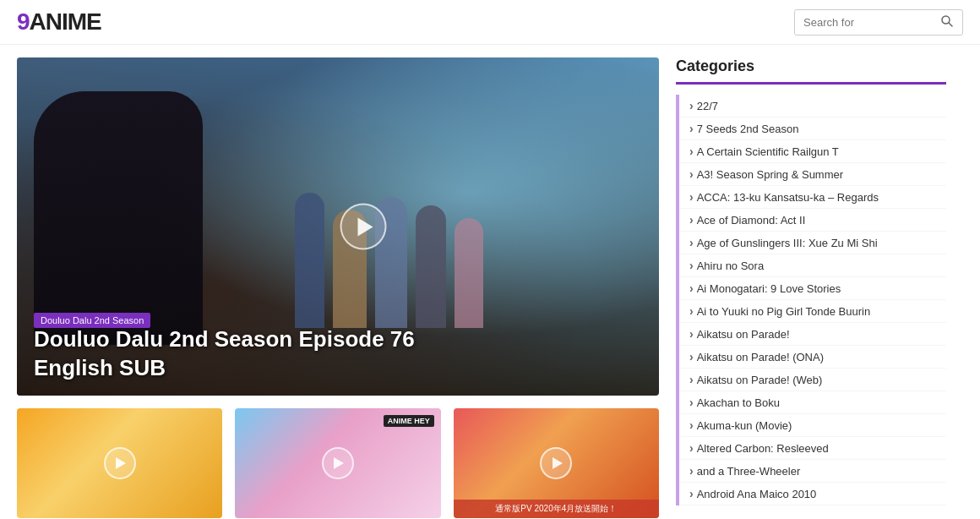 The width and height of the screenshot is (980, 519). Describe the element at coordinates (813, 426) in the screenshot. I see `category-item-14: Akuma-kun (Movie)` at that location.